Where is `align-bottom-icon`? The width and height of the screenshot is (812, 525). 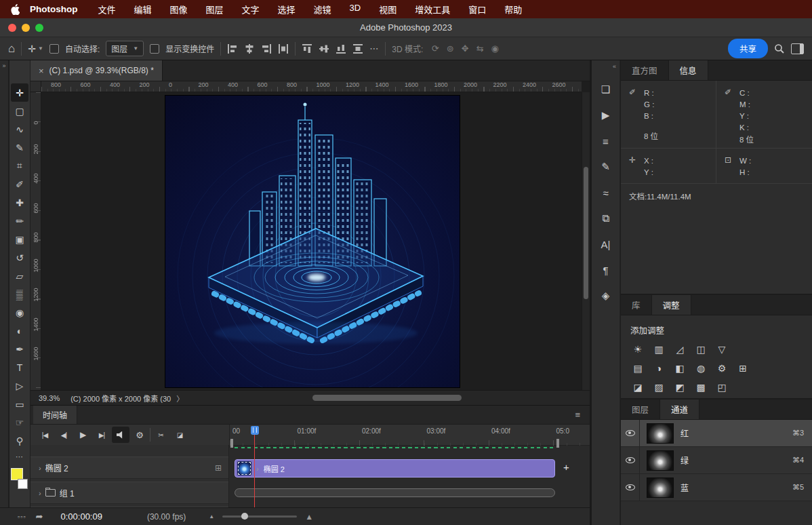 align-bottom-icon is located at coordinates (341, 49).